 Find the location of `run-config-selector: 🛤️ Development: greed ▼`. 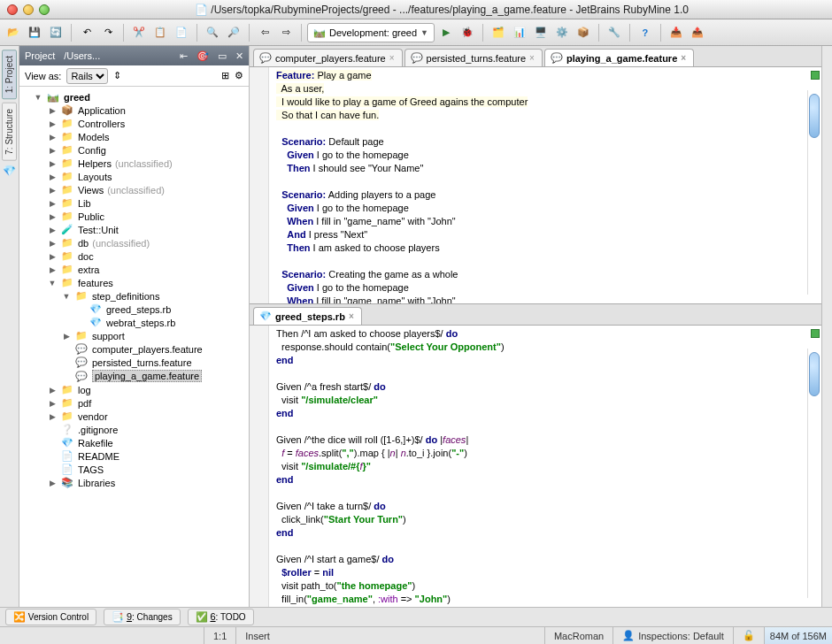

run-config-selector: 🛤️ Development: greed ▼ is located at coordinates (371, 33).